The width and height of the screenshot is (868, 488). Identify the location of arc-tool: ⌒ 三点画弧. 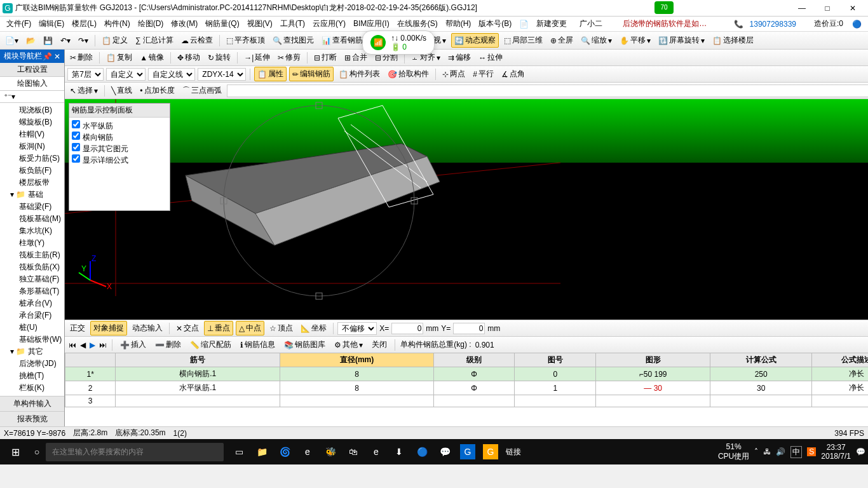
(202, 90).